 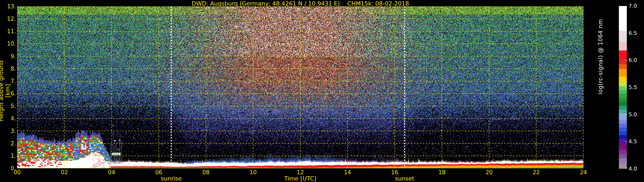 I want to click on y-tick-label: 8., so click(x=8, y=69).